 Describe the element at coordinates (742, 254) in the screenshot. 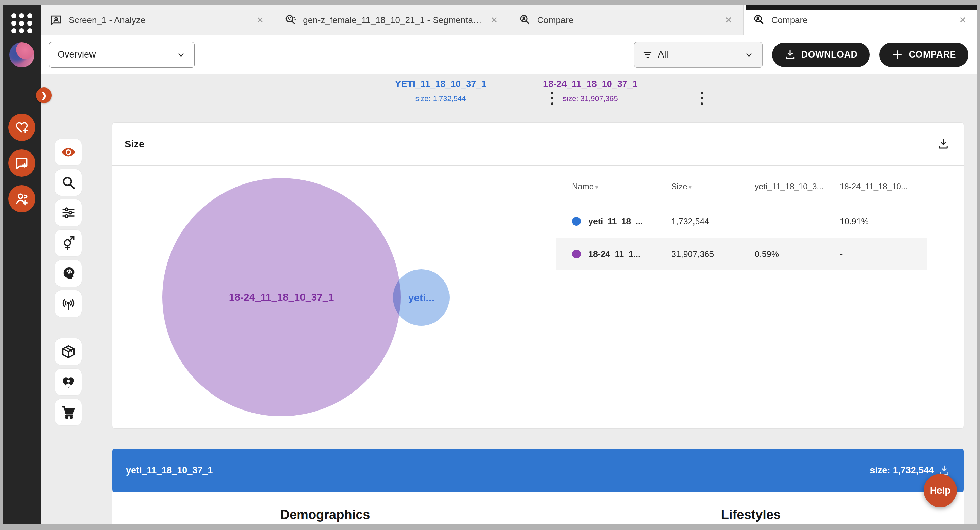

I see `table-row: 18-24_11_1... 31,907,365 0.59% -` at that location.